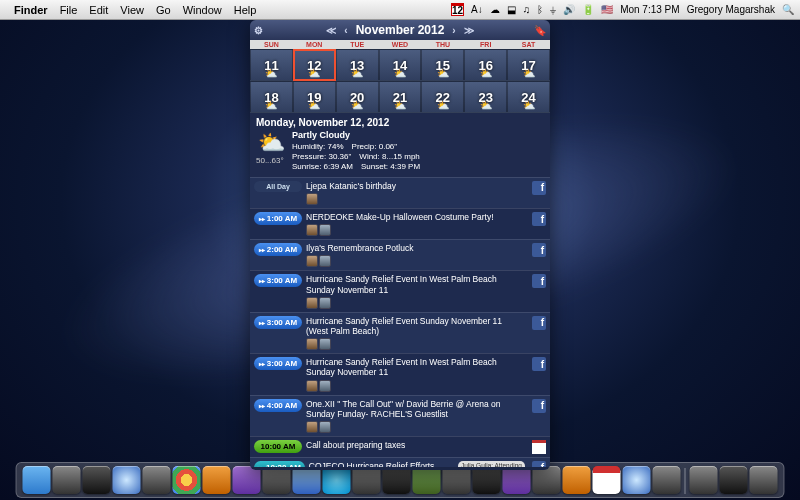  What do you see at coordinates (486, 97) in the screenshot?
I see `calendar-day: 23⛅` at bounding box center [486, 97].